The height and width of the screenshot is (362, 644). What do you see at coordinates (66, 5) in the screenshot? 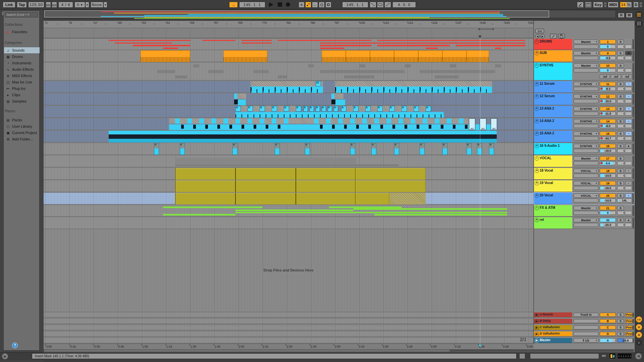
I see `time-signature-display: 4 / 4` at bounding box center [66, 5].